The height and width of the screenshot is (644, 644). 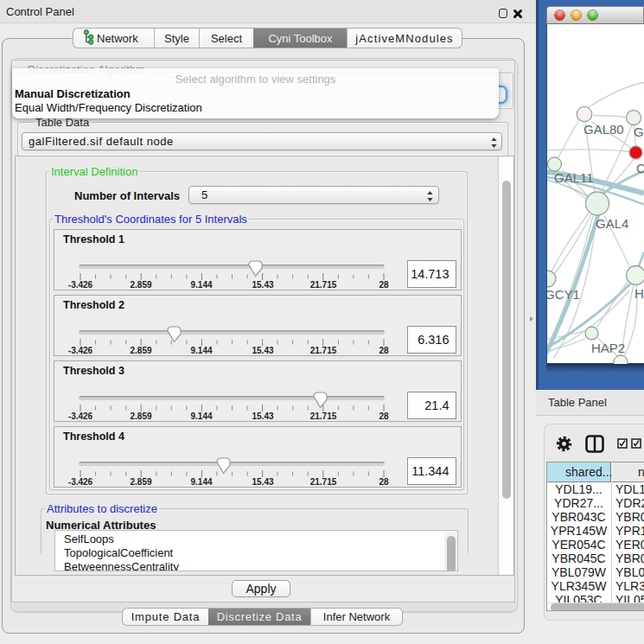 What do you see at coordinates (612, 223) in the screenshot?
I see `svg-text: GAL4` at bounding box center [612, 223].